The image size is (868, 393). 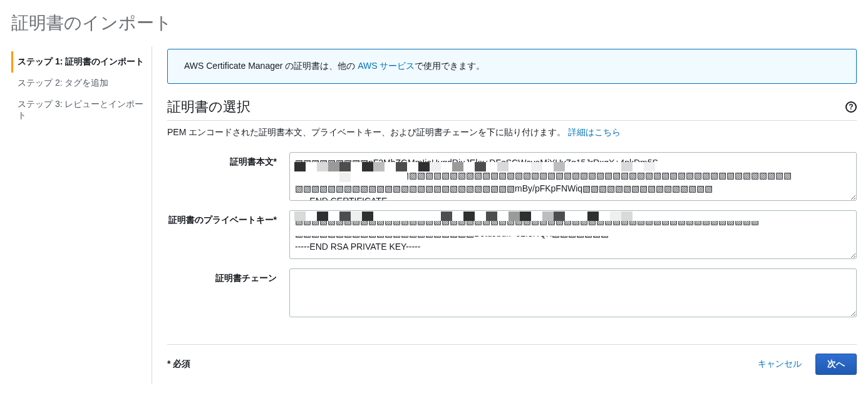 What do you see at coordinates (366, 132) in the screenshot?
I see `section-description: PEM エンコードされた証明書本文、プライベートキー、および証明書チェーンを下に…` at bounding box center [366, 132].